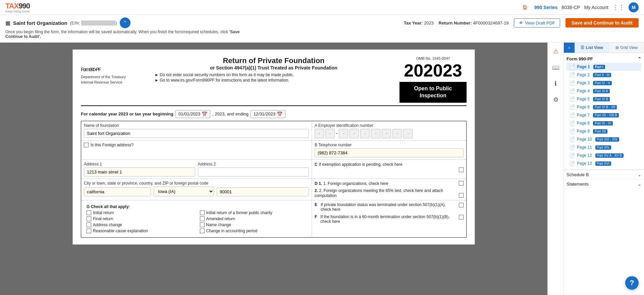 The height and width of the screenshot is (295, 644). I want to click on schedule-b-section: Schedule B ⌄, so click(604, 175).